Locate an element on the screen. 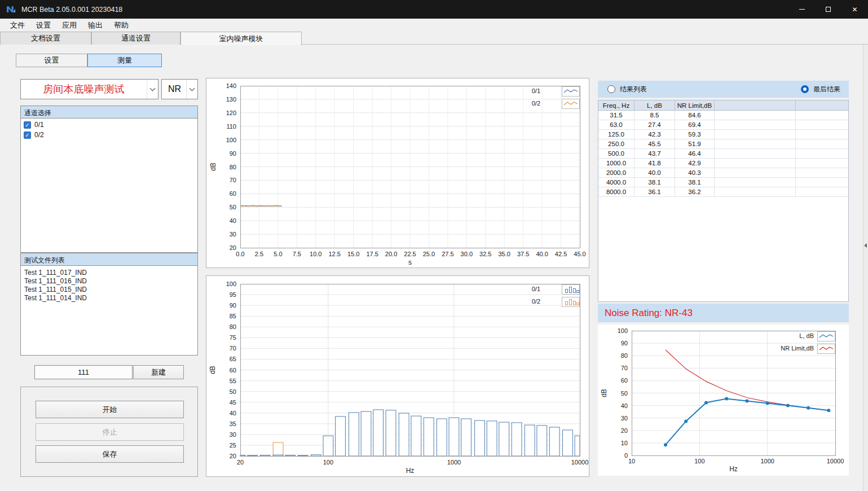  table-row: 31.58.584.6 is located at coordinates (723, 115).